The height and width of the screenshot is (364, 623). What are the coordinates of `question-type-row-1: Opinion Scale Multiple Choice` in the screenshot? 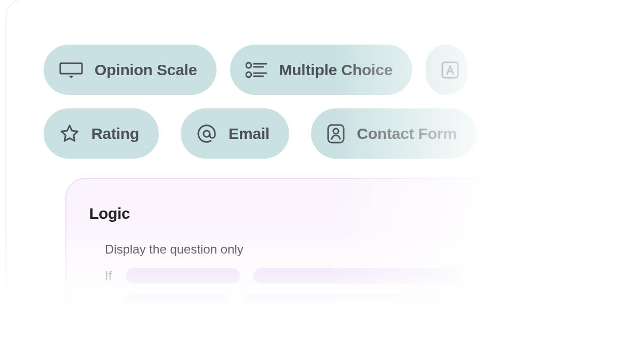 It's located at (255, 69).